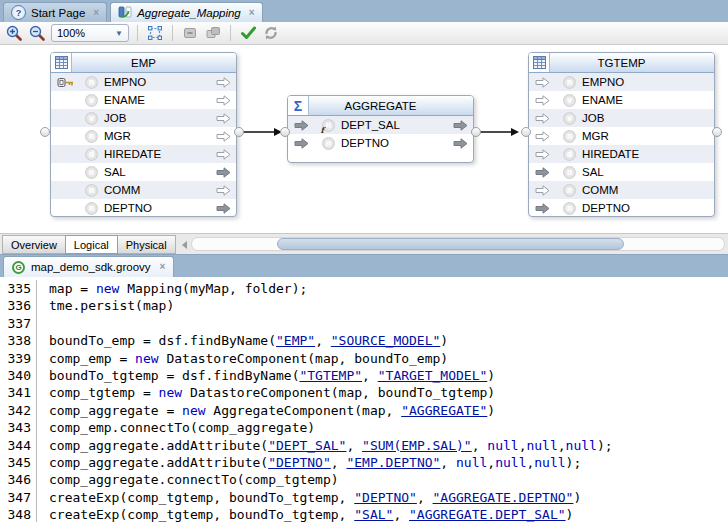 The height and width of the screenshot is (522, 728). What do you see at coordinates (18, 12) in the screenshot?
I see `help-icon: ?` at bounding box center [18, 12].